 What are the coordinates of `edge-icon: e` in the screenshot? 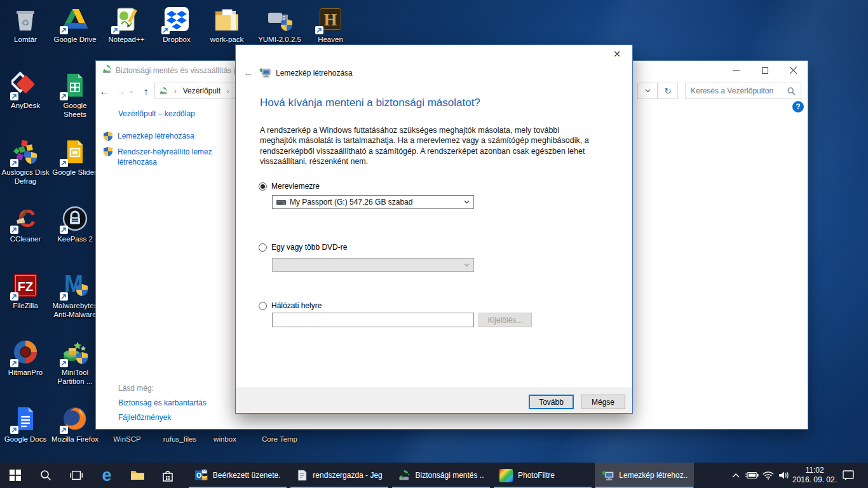 It's located at (107, 475).